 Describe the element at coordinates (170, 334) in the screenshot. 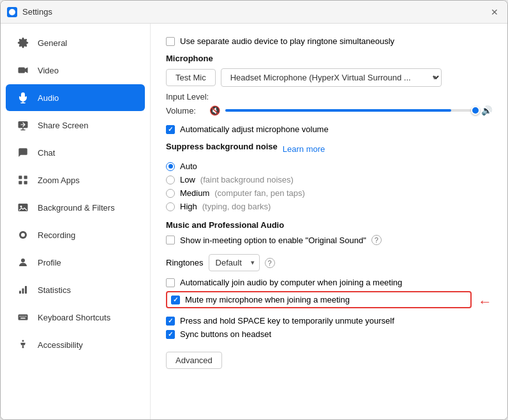

I see `sync-buttons-checkbox` at that location.